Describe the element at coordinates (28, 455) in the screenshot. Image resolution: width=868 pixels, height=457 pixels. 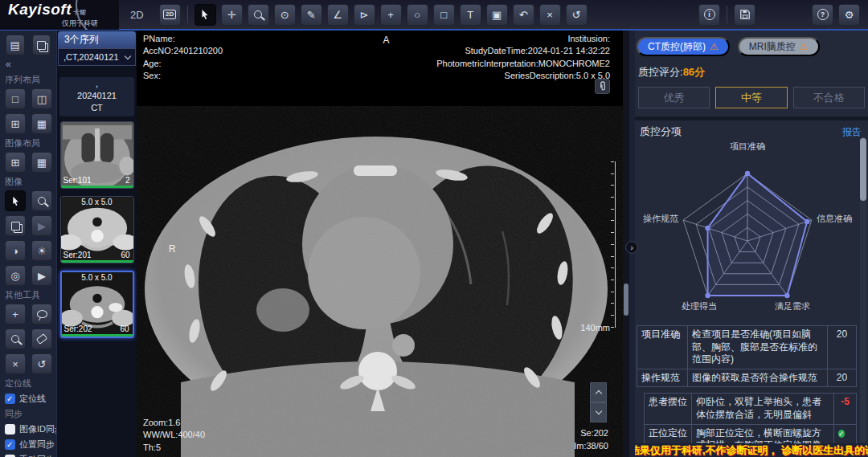
I see `checkbox-manual-sync: 手动同步` at that location.